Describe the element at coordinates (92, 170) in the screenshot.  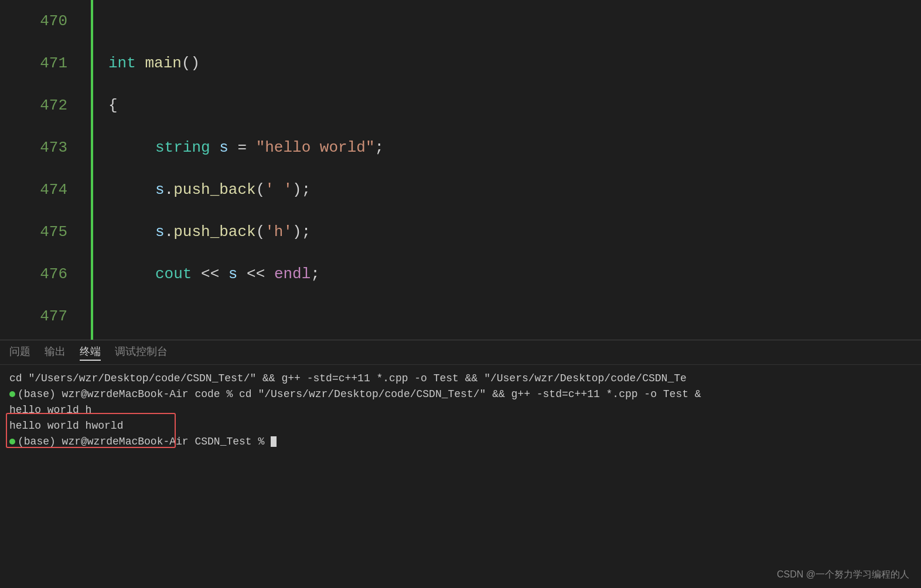
I see `green-indent-bar` at that location.